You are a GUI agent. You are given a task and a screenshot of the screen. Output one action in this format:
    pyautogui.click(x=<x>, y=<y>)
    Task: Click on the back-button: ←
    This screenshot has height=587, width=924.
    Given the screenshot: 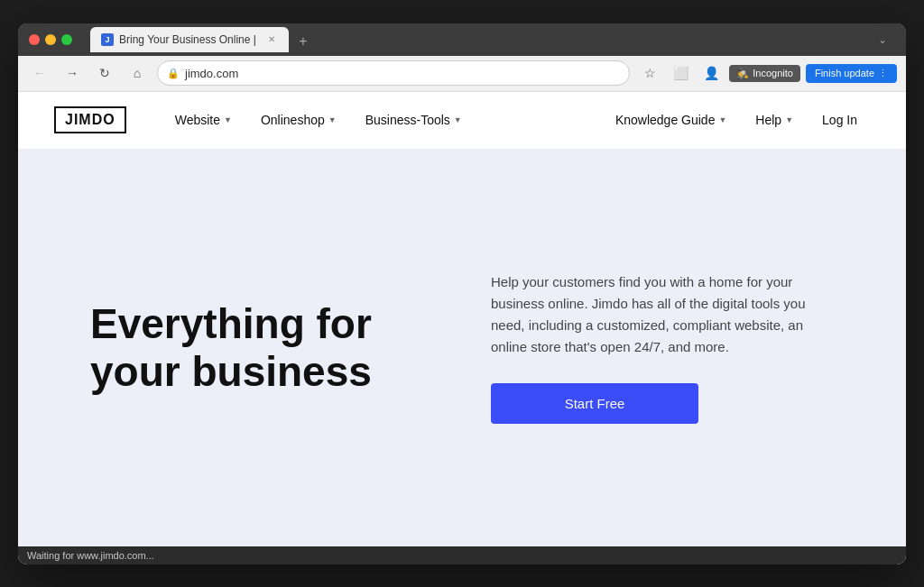 What is the action you would take?
    pyautogui.click(x=40, y=73)
    